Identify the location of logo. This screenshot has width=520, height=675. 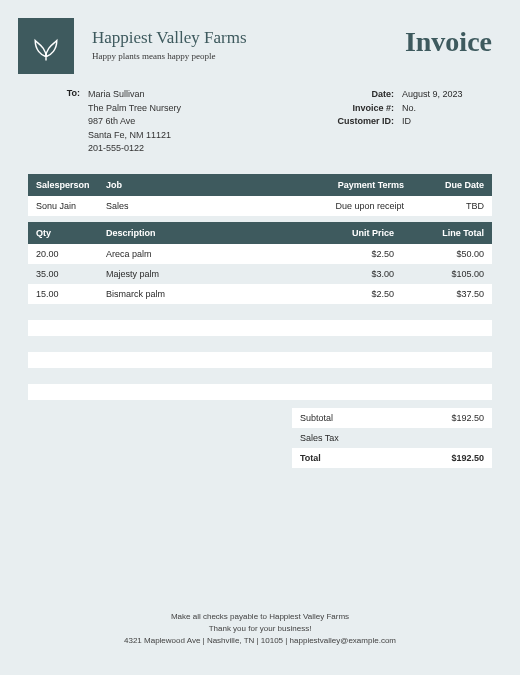
(46, 46).